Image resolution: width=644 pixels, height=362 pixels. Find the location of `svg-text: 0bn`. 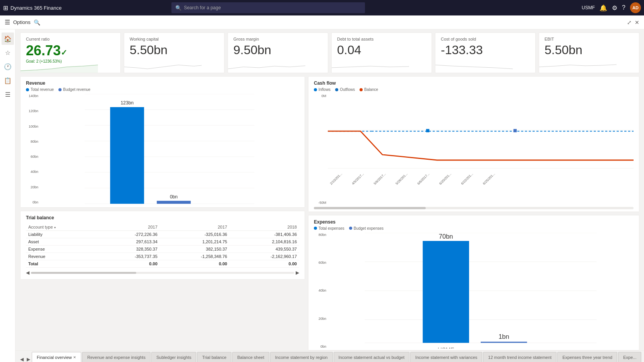

svg-text: 0bn is located at coordinates (174, 197).